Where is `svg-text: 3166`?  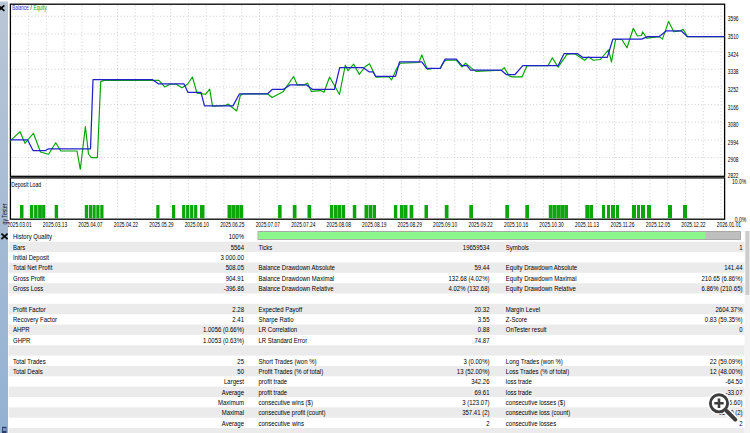 svg-text: 3166 is located at coordinates (734, 108).